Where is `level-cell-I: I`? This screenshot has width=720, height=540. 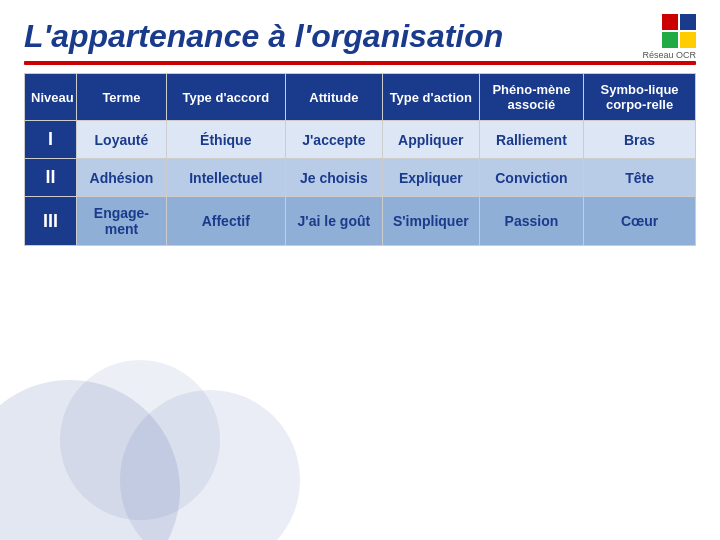 level-cell-I: I is located at coordinates (51, 140).